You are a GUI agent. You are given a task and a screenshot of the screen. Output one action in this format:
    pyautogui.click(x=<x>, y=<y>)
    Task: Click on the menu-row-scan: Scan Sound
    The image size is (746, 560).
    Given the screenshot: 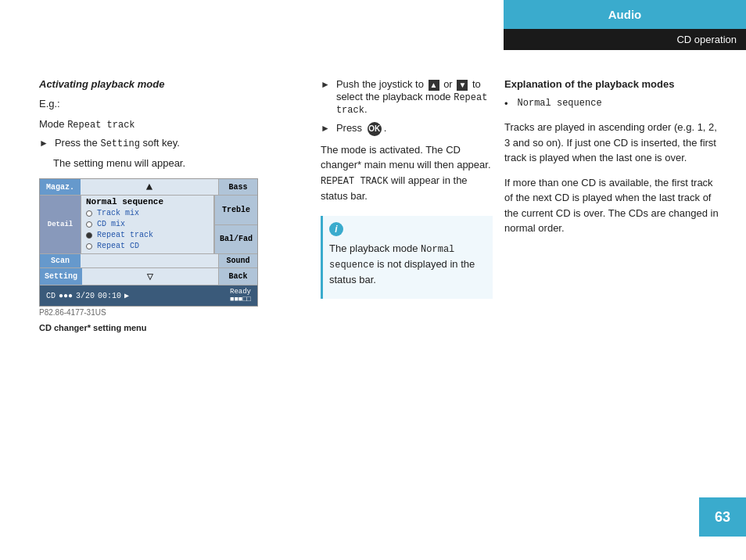 What is the action you would take?
    pyautogui.click(x=149, y=261)
    